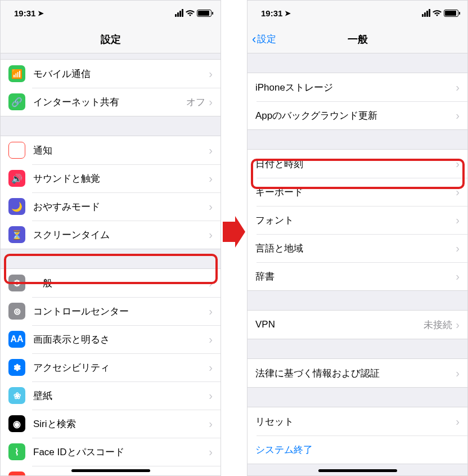  What do you see at coordinates (358, 87) in the screenshot?
I see `settings-row: iPhoneストレージ›` at bounding box center [358, 87].